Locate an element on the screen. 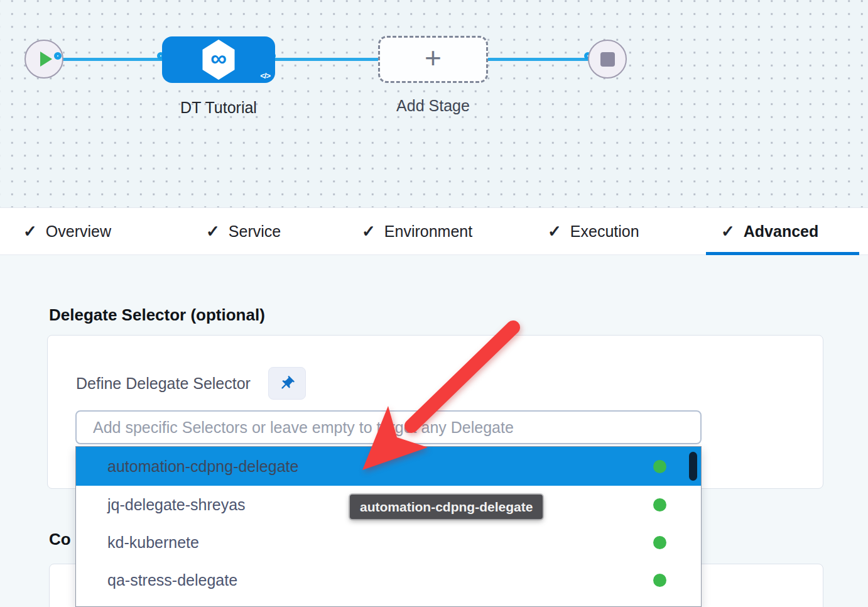 The height and width of the screenshot is (607, 868). pin-button is located at coordinates (287, 383).